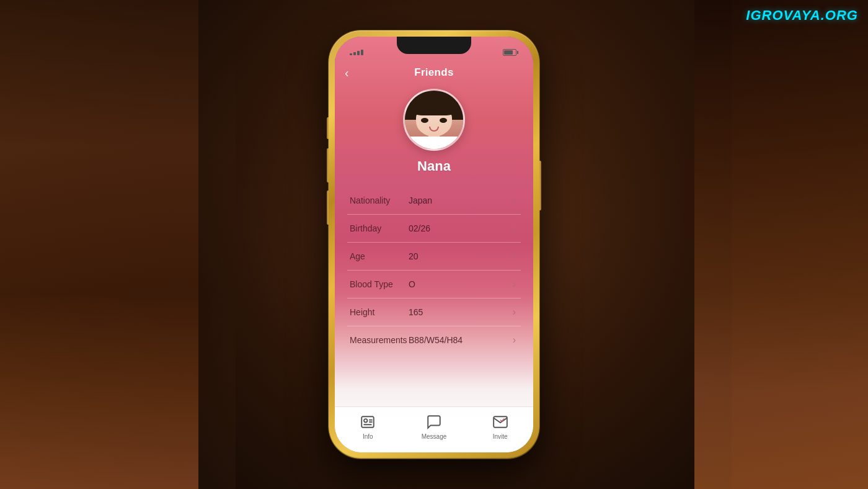 The image size is (868, 489). What do you see at coordinates (541, 186) in the screenshot?
I see `power-button` at bounding box center [541, 186].